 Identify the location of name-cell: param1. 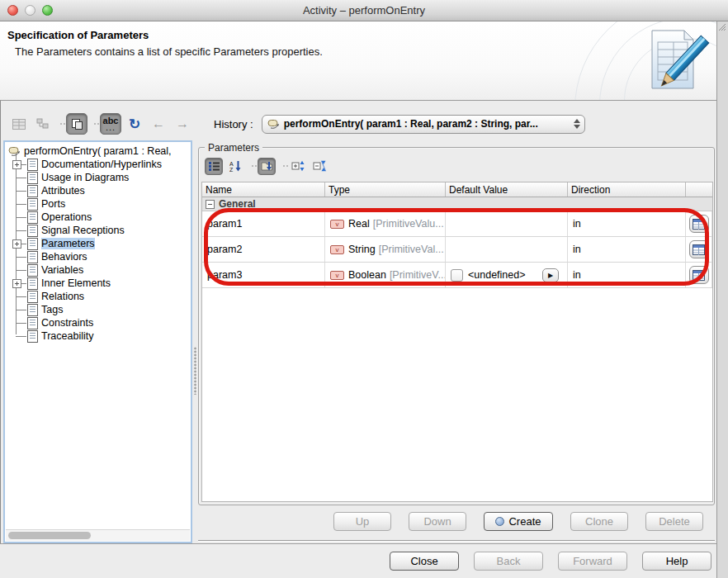
(264, 224).